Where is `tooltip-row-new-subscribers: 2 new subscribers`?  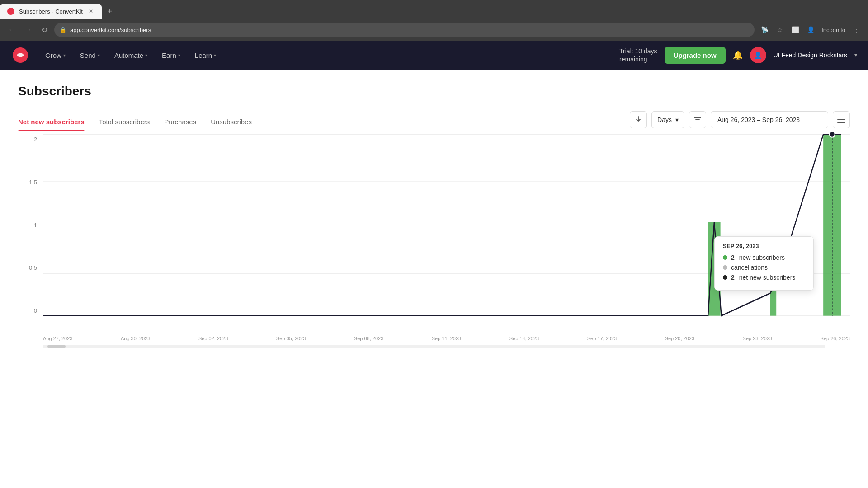 tooltip-row-new-subscribers: 2 new subscribers is located at coordinates (764, 258).